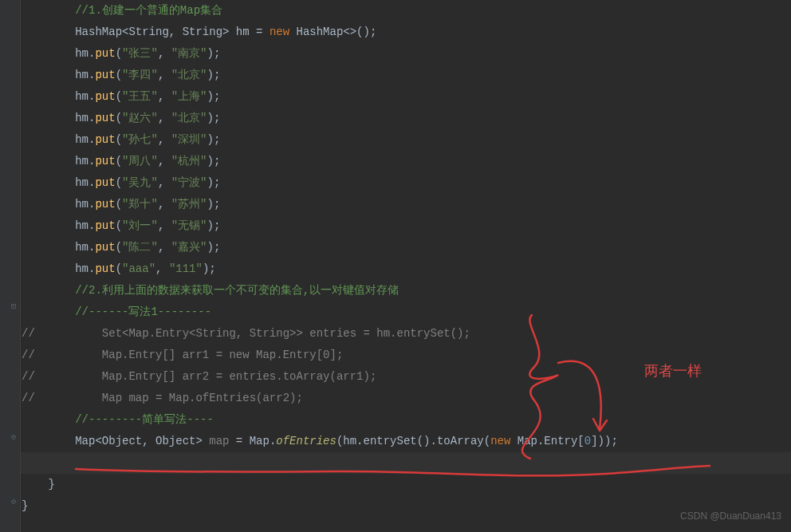  I want to click on code-line-commented: // Map.Entry[] arr1 = new Map.Entry[0];, so click(405, 356).